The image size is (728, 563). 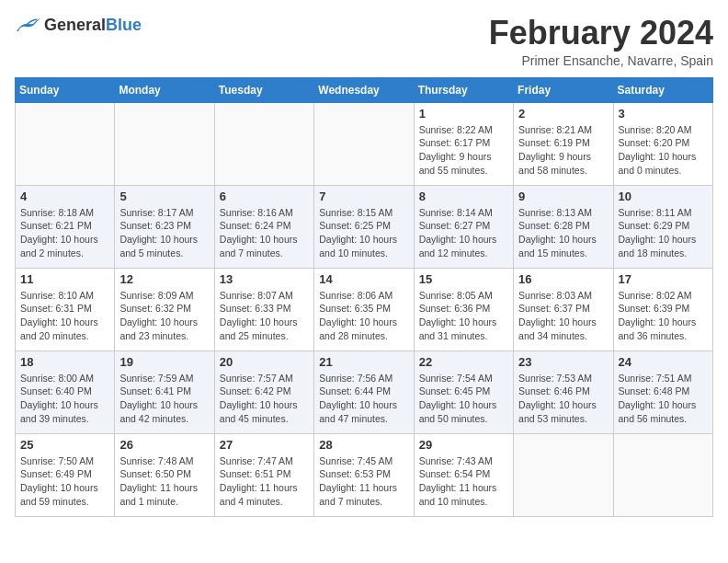 I want to click on weekday-header-tuesday: Tuesday, so click(x=264, y=90).